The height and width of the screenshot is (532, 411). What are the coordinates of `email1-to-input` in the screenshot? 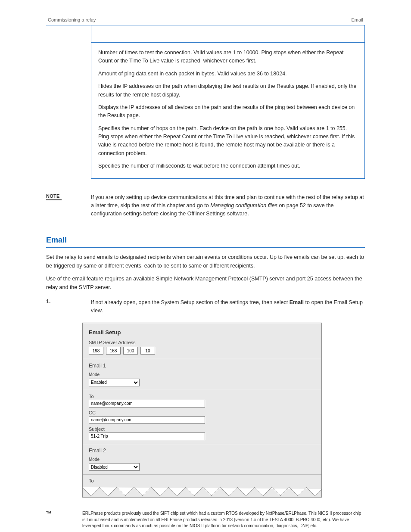 It's located at (147, 404).